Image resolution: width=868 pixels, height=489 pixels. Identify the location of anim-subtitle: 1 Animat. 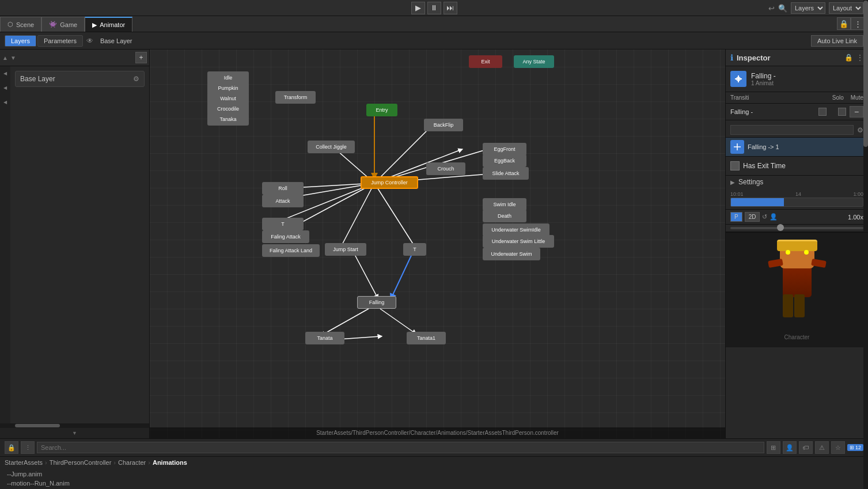
(764, 83).